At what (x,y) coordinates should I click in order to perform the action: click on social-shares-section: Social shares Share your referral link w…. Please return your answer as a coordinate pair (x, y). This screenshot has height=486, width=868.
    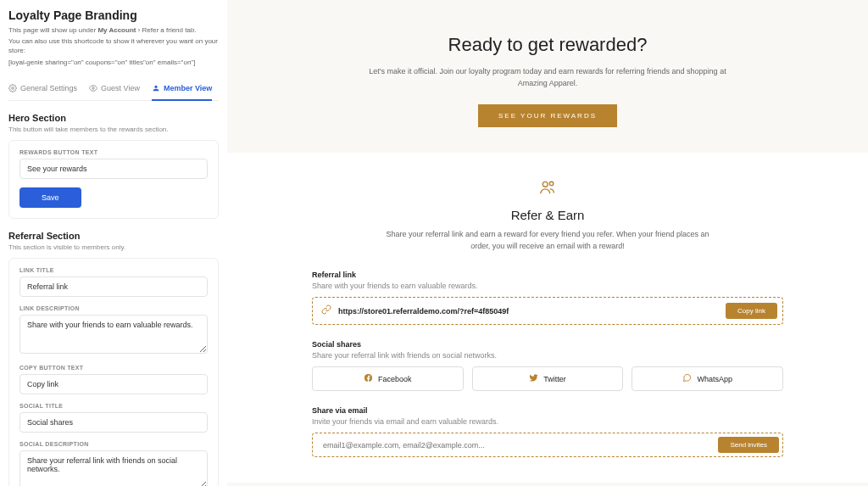
    Looking at the image, I should click on (548, 366).